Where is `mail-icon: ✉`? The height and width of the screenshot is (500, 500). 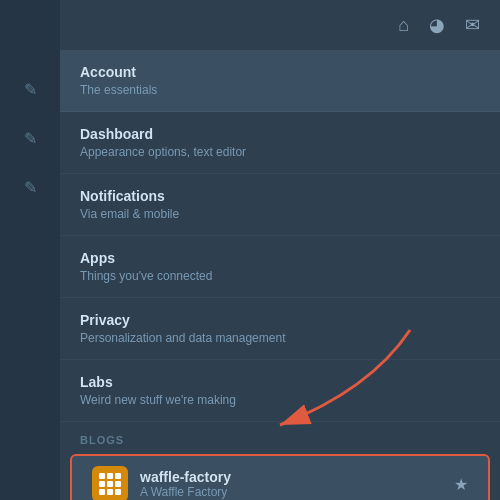 mail-icon: ✉ is located at coordinates (472, 25).